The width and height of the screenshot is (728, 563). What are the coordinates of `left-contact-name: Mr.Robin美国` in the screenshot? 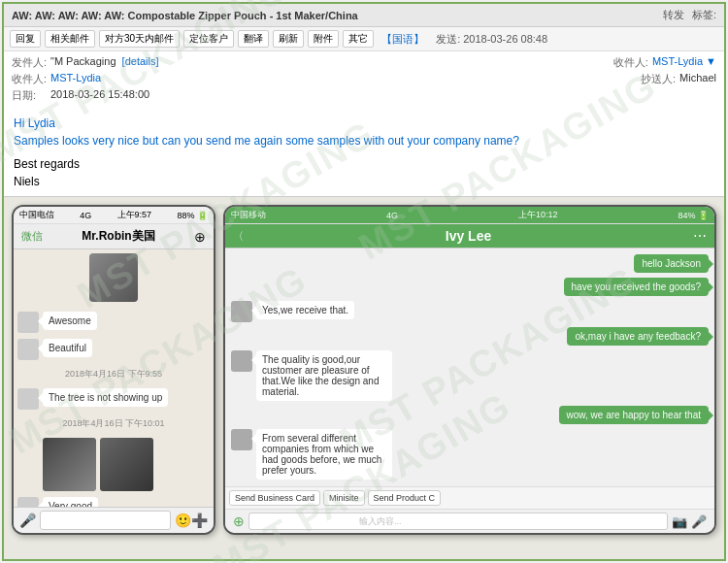 It's located at (118, 237).